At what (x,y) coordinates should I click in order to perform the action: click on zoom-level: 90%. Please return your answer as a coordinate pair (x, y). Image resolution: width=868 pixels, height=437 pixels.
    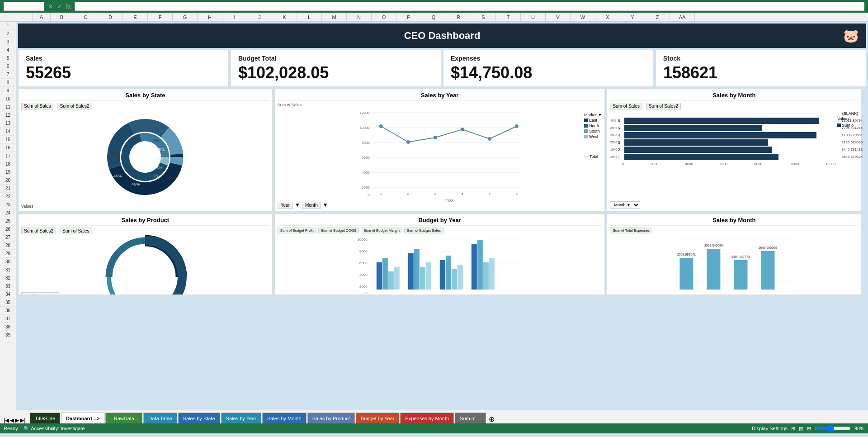
    Looking at the image, I should click on (859, 428).